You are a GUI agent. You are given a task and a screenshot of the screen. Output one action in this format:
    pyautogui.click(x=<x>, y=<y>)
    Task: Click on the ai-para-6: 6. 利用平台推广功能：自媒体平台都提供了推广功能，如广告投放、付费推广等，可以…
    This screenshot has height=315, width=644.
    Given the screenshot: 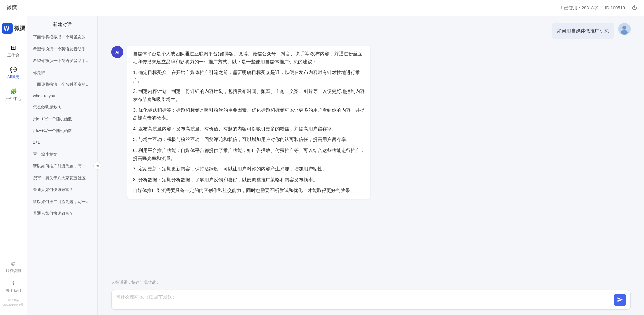 What is the action you would take?
    pyautogui.click(x=249, y=155)
    